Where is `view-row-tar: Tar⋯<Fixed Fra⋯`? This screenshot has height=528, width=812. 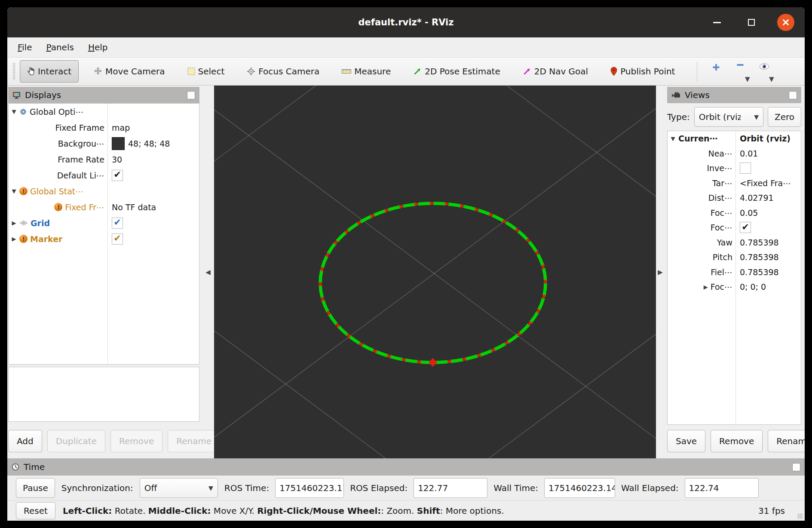
view-row-tar: Tar⋯<Fixed Fra⋯ is located at coordinates (734, 183).